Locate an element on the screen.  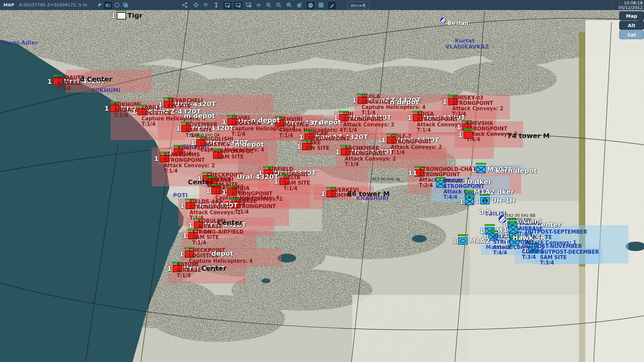
beacon-frequency-label: 973.00 kHz is located at coordinates (520, 220).